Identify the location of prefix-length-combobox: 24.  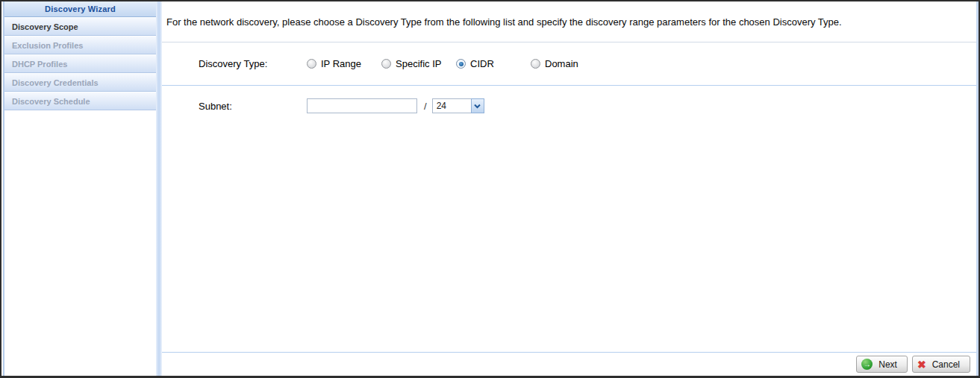
(458, 106).